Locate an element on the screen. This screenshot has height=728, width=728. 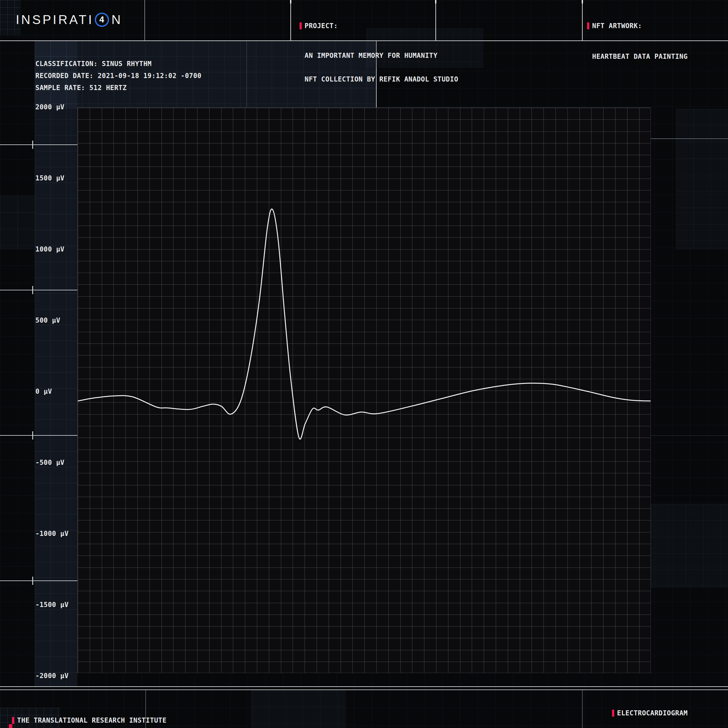
y-axis-label: 2000 µV is located at coordinates (50, 107).